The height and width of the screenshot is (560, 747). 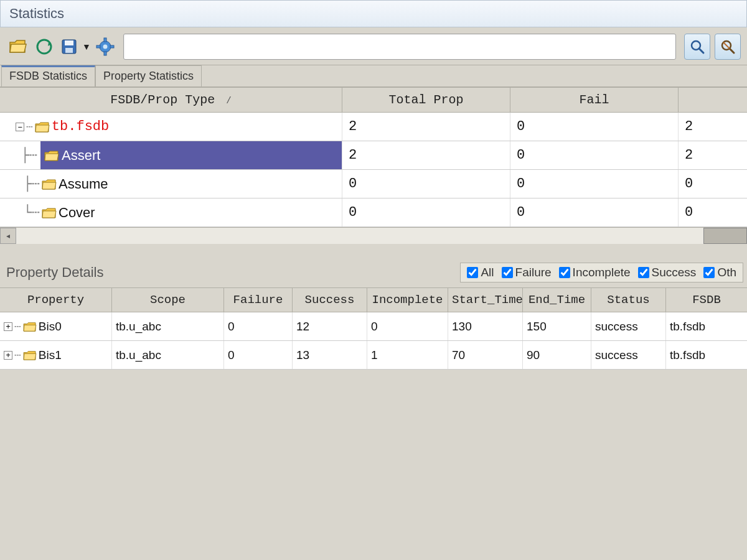 What do you see at coordinates (601, 273) in the screenshot?
I see `filter-box: All Failure Incomplete Success Oth` at bounding box center [601, 273].